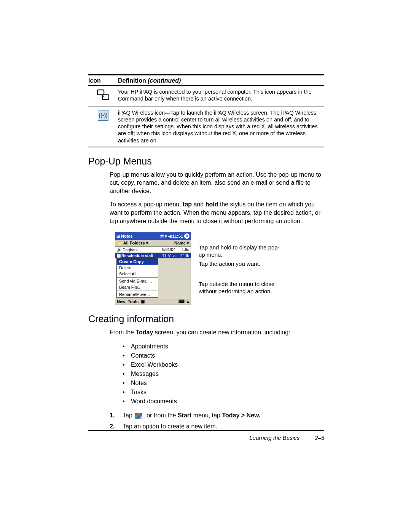 This screenshot has width=411, height=532. I want to click on table-row: Your HP iPAQ is connected to your person…, so click(206, 96).